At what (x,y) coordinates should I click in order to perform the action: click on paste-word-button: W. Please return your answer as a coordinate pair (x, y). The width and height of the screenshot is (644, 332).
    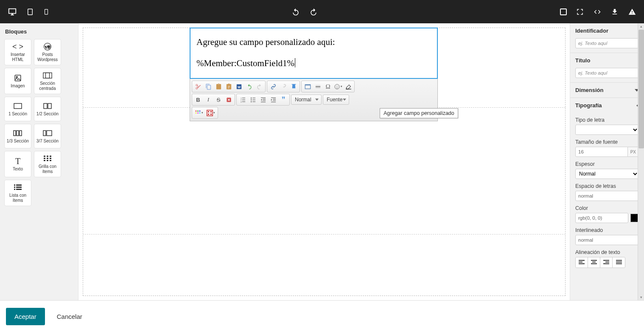
    Looking at the image, I should click on (239, 86).